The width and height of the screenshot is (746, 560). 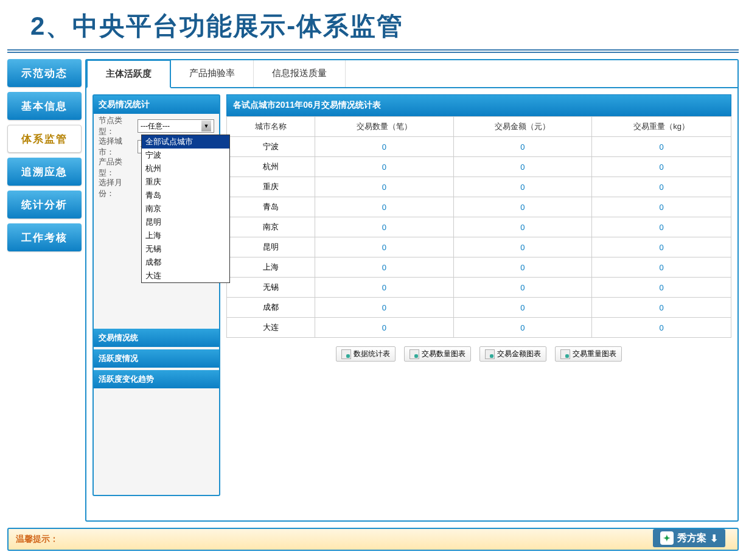 What do you see at coordinates (186, 182) in the screenshot?
I see `dropdown-option: 重庆` at bounding box center [186, 182].